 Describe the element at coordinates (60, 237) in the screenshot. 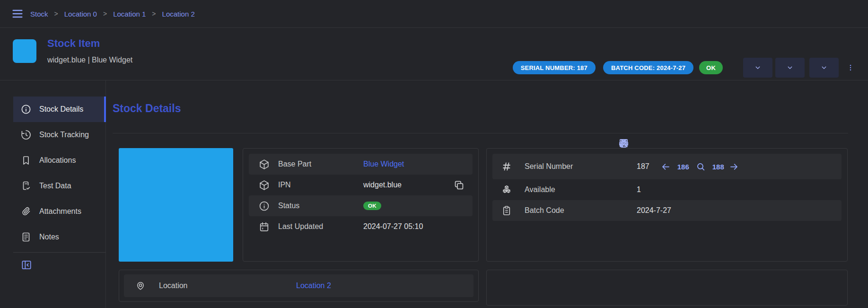

I see `sidebar-item-notes: Notes` at that location.